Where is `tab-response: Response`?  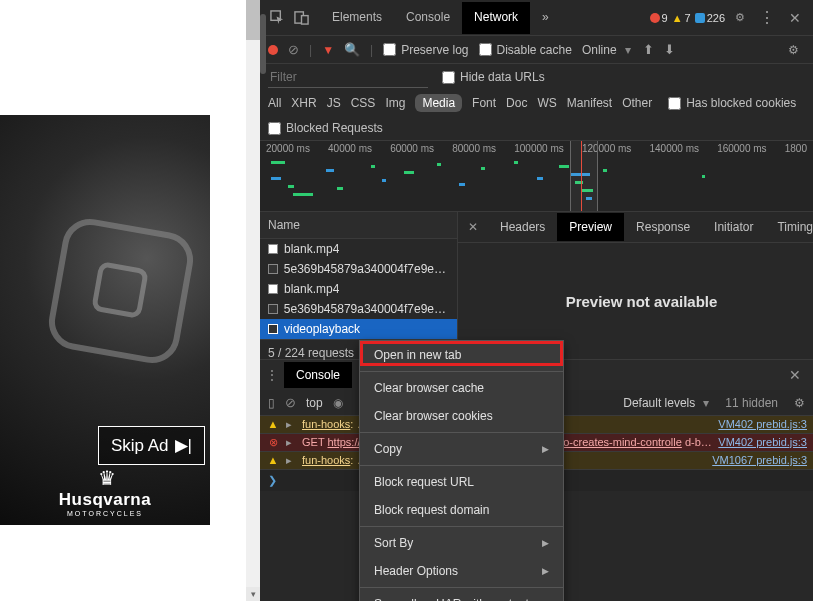
tab-response: Response is located at coordinates (663, 227).